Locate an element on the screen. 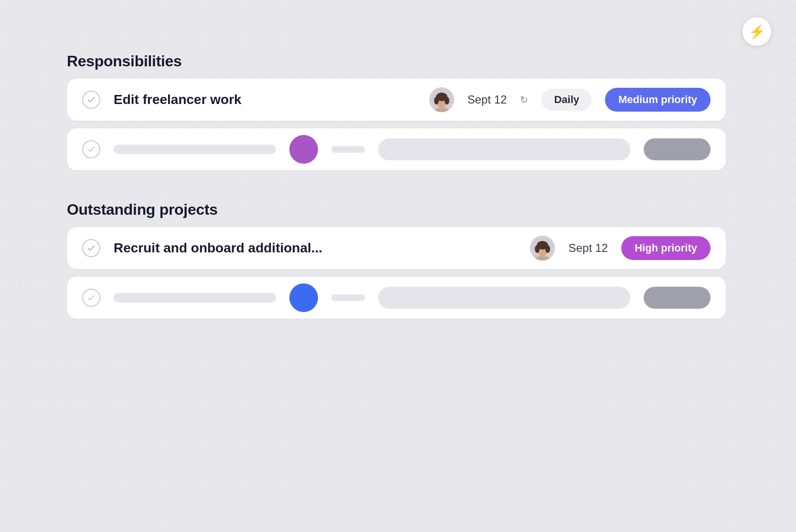 This screenshot has height=532, width=796. date-label-1: Sept 12 is located at coordinates (487, 100).